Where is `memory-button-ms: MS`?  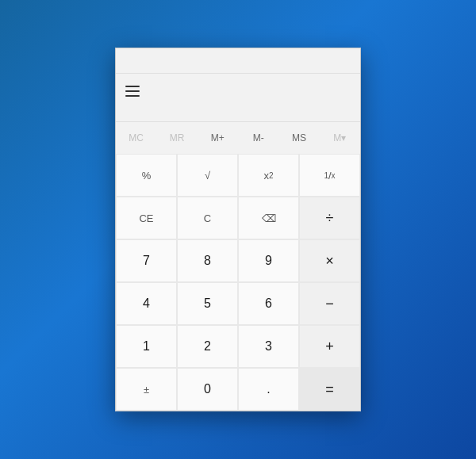
memory-button-ms: MS is located at coordinates (298, 138).